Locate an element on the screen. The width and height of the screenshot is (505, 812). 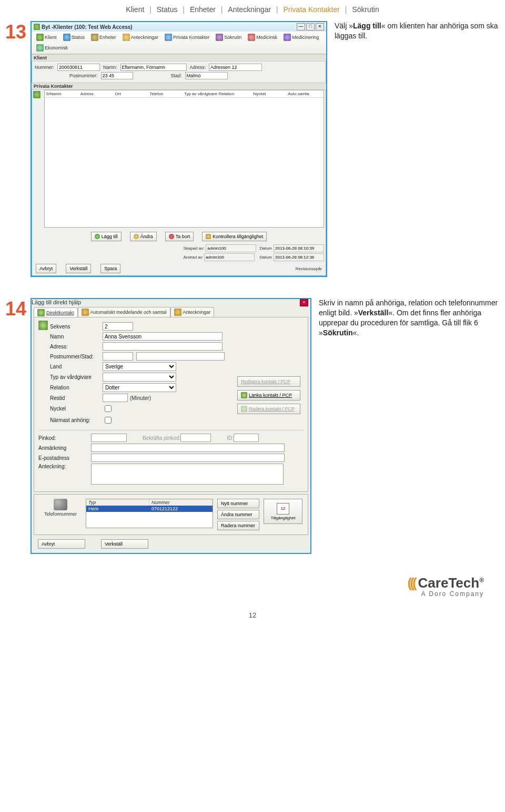
step-13-number: 13 is located at coordinates (16, 32).